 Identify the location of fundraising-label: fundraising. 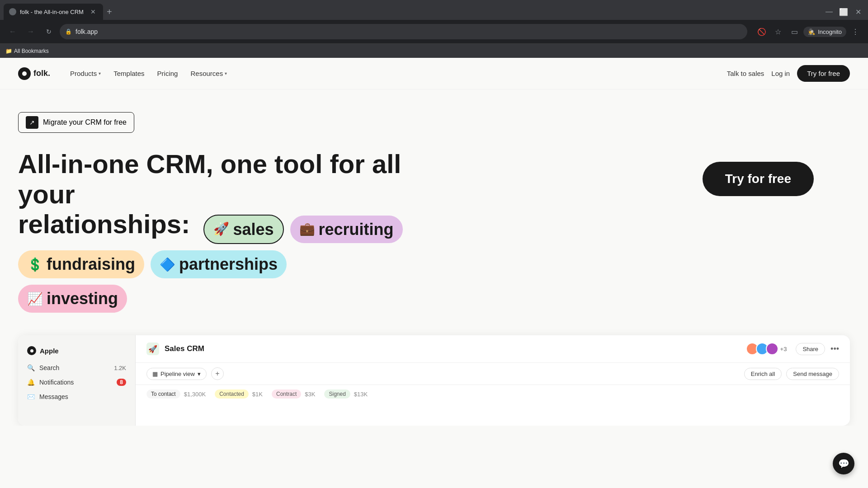
(91, 264).